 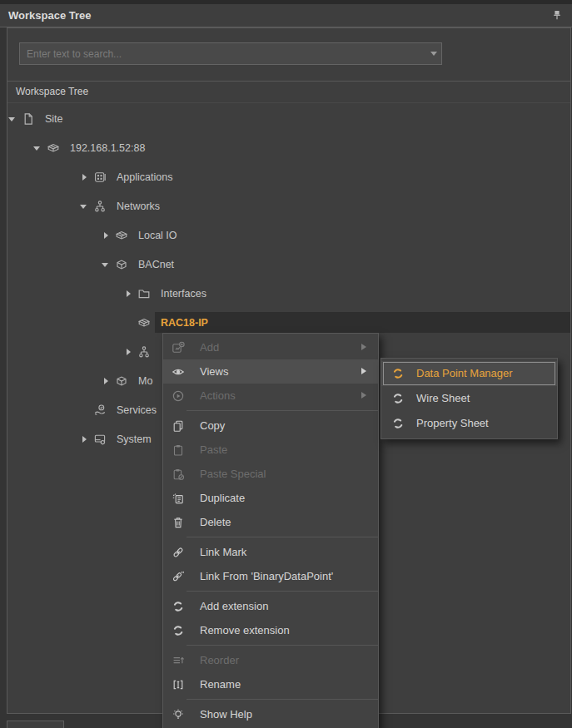 What do you see at coordinates (100, 177) in the screenshot?
I see `applications-icon` at bounding box center [100, 177].